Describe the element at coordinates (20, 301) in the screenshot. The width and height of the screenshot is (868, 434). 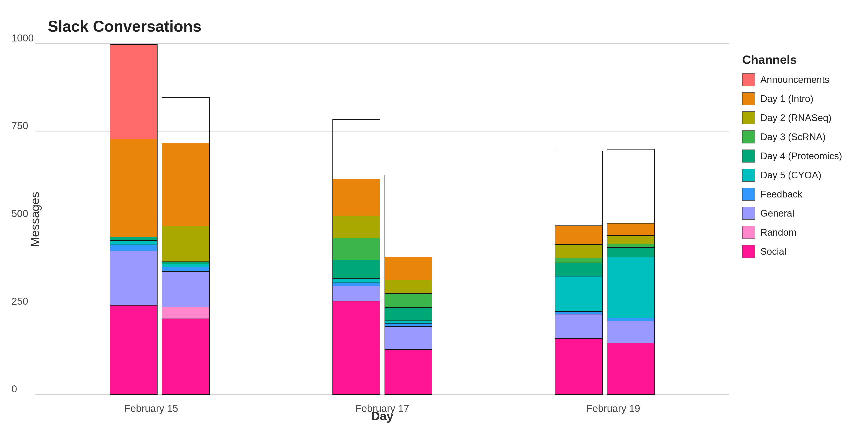
I see `y-tick-label: 250` at that location.